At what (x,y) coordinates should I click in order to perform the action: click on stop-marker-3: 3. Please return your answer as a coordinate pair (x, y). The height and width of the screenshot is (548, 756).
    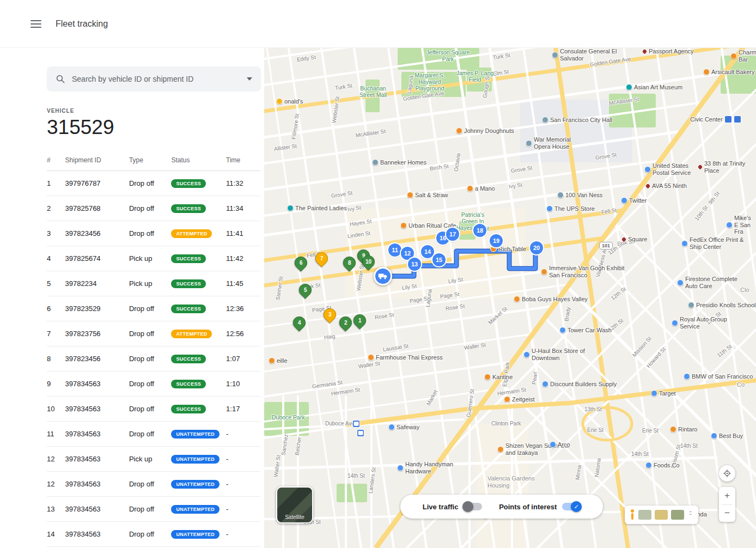
    Looking at the image, I should click on (330, 315).